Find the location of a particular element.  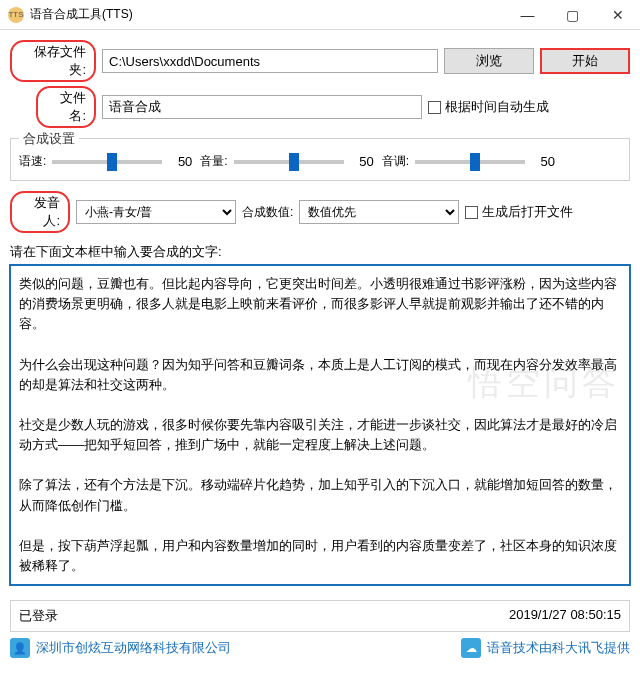

pitch-slider is located at coordinates (470, 162).